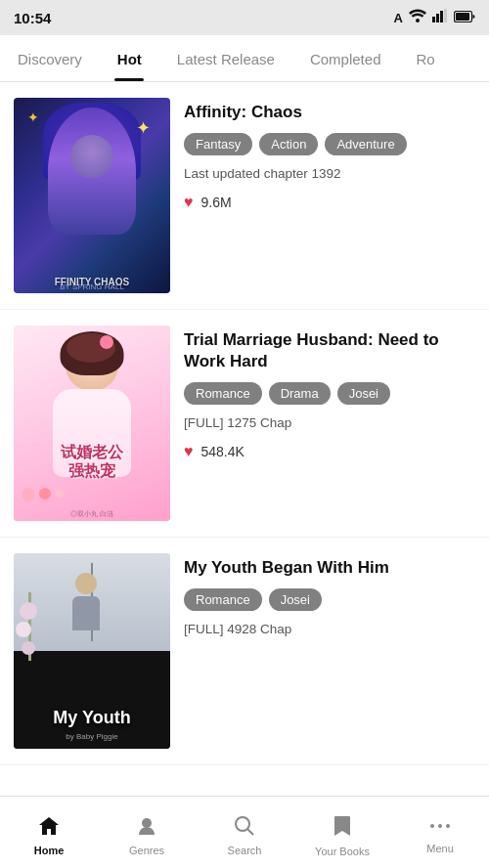 This screenshot has width=489, height=868. What do you see at coordinates (330, 174) in the screenshot?
I see `chapter-info-1: Last updated chapter 1392` at bounding box center [330, 174].